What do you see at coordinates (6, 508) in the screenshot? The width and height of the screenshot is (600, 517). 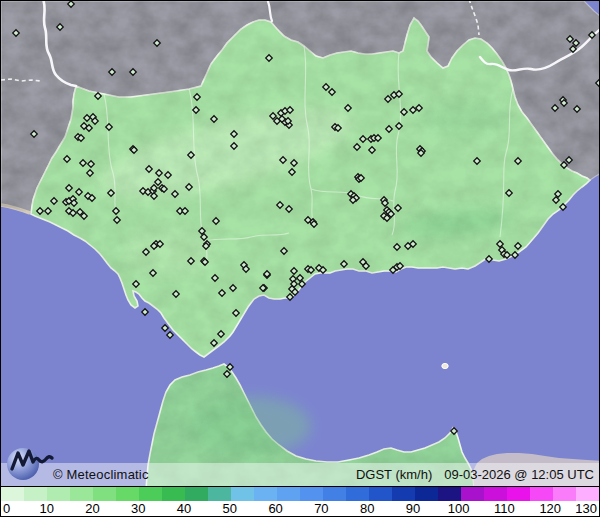 I see `scale-tick-label: 0` at bounding box center [6, 508].